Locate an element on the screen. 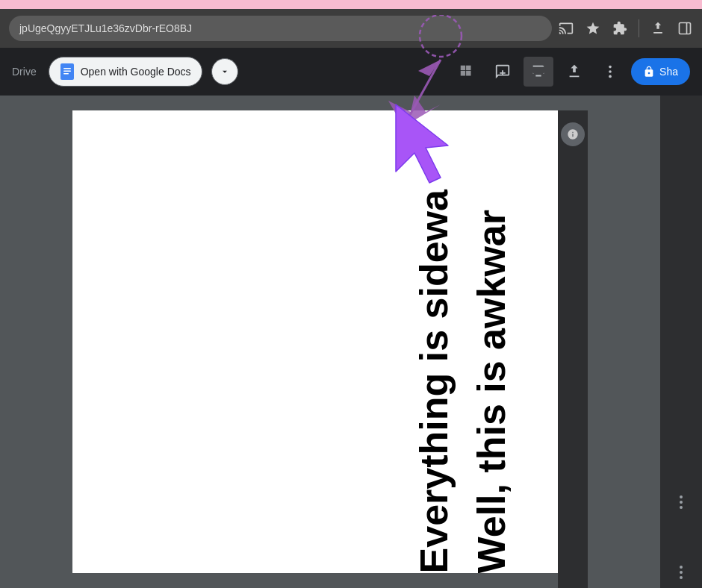  info-button is located at coordinates (573, 134).